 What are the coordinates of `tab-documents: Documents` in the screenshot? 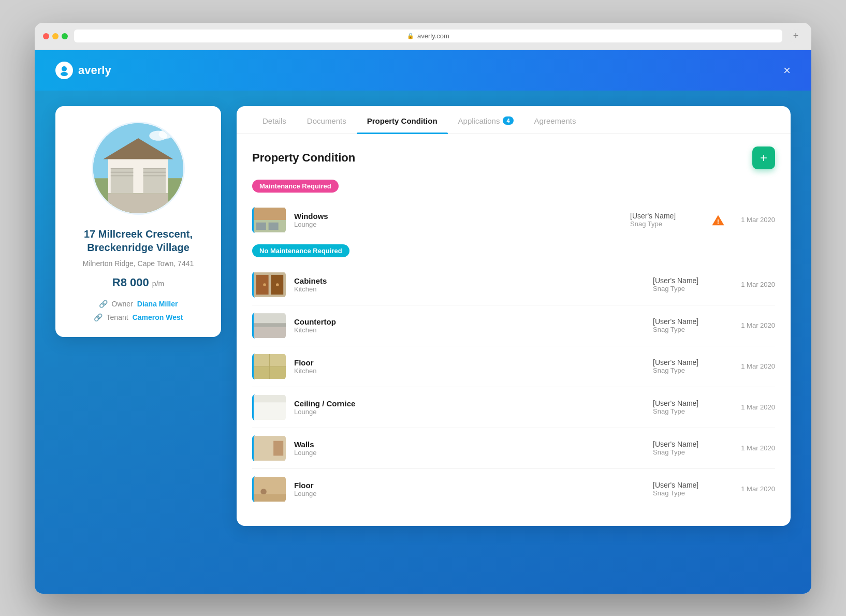 It's located at (327, 120).